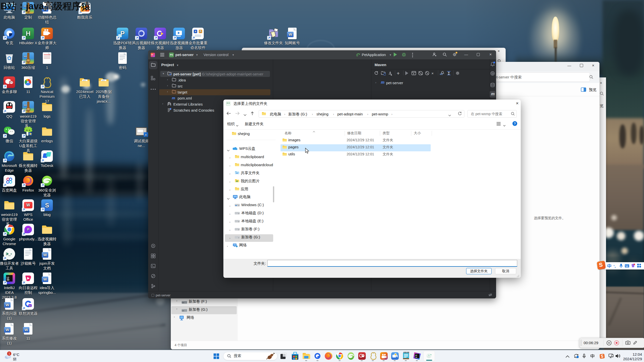 This screenshot has width=644, height=362. What do you see at coordinates (416, 355) in the screenshot?
I see `svg-text: IJ` at bounding box center [416, 355].